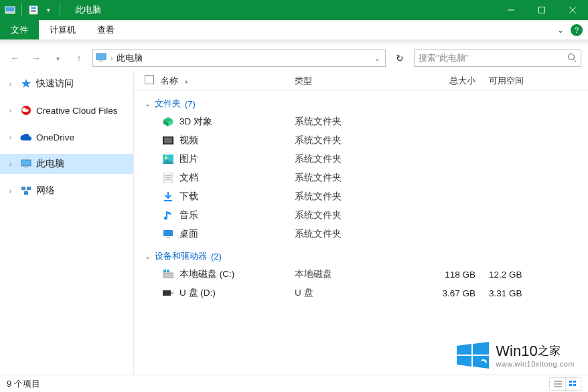  What do you see at coordinates (455, 81) in the screenshot?
I see `column-totalsize: 总大小` at bounding box center [455, 81].